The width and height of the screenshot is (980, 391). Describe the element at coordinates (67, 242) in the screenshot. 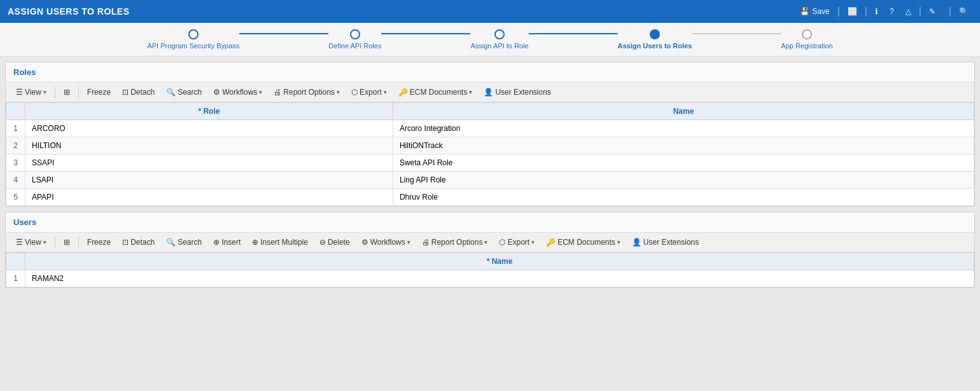

I see `users-columns-icon: ⊞` at that location.